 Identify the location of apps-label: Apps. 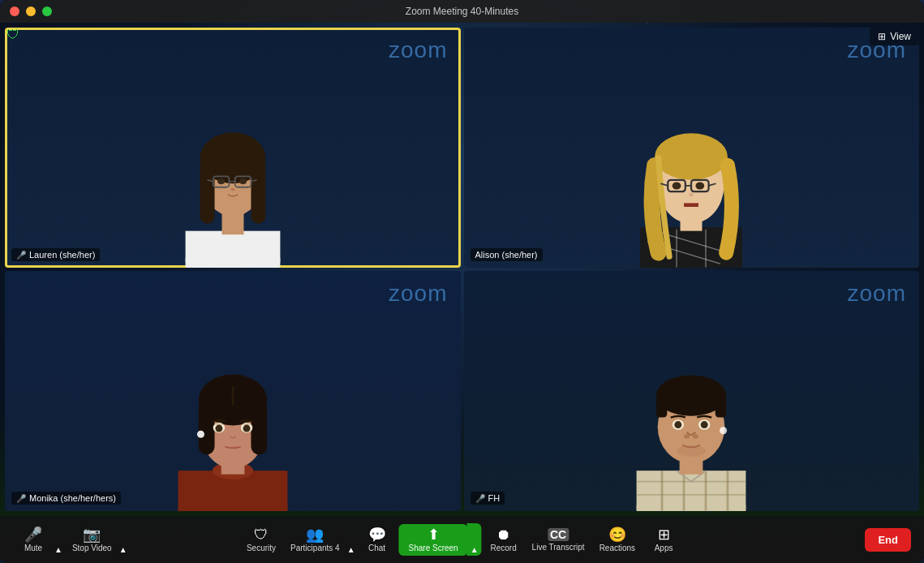
(664, 548).